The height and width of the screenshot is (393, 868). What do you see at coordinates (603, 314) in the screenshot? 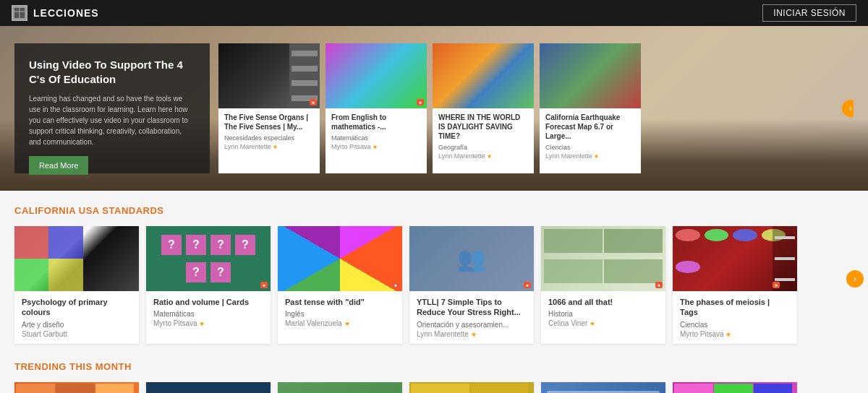
I see `card-category-1066: Historia` at bounding box center [603, 314].